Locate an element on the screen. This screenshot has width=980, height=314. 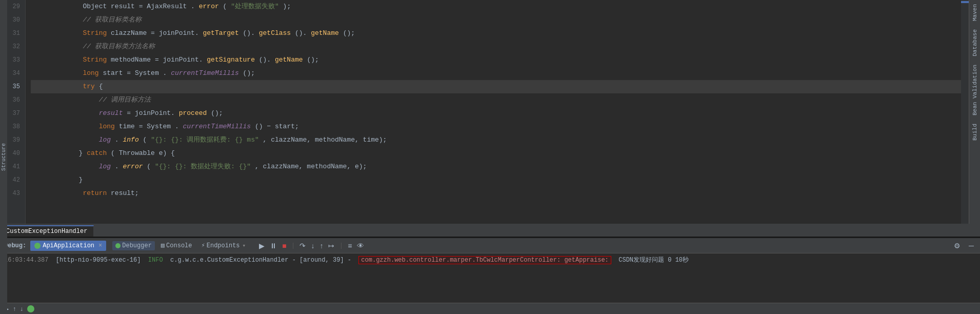
method-getsignature: getSignature is located at coordinates (231, 60).